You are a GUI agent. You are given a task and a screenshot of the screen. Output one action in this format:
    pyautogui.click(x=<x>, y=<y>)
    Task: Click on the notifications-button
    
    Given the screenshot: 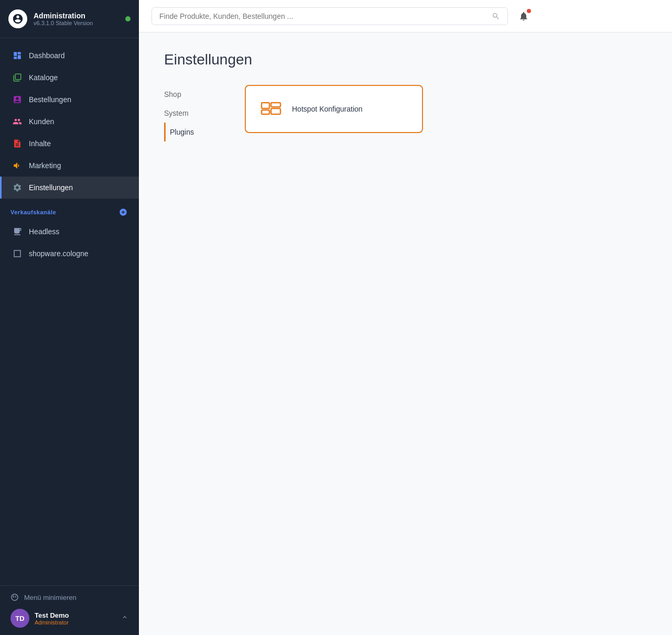 What is the action you would take?
    pyautogui.click(x=524, y=16)
    